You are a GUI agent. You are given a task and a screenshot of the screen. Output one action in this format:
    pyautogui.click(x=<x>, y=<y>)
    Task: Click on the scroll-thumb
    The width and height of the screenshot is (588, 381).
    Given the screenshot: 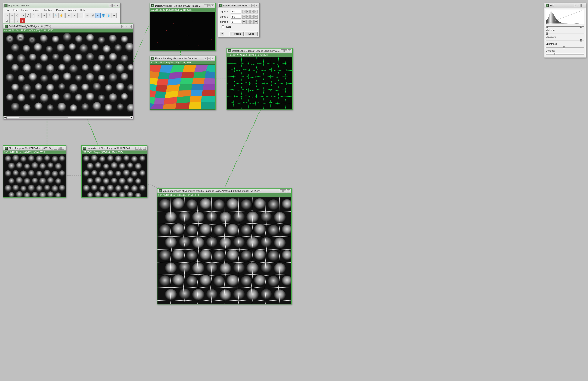 What is the action you would take?
    pyautogui.click(x=43, y=118)
    